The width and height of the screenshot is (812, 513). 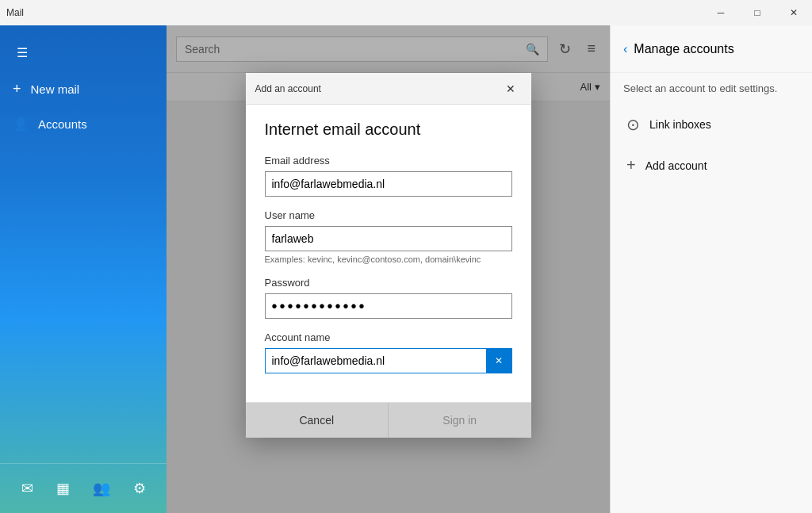 What do you see at coordinates (376, 361) in the screenshot?
I see `account-name-input` at bounding box center [376, 361].